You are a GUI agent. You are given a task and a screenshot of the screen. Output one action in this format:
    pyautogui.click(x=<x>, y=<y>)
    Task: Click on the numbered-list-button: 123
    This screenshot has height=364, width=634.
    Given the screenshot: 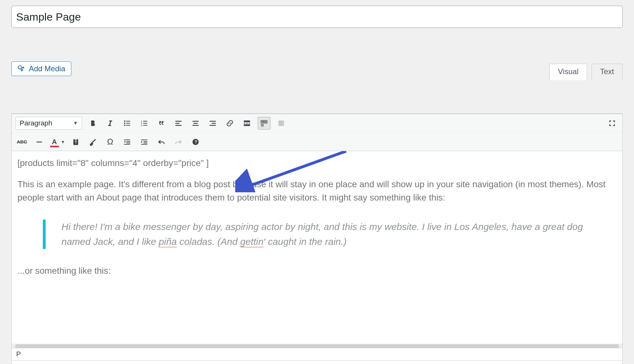 What is the action you would take?
    pyautogui.click(x=144, y=123)
    